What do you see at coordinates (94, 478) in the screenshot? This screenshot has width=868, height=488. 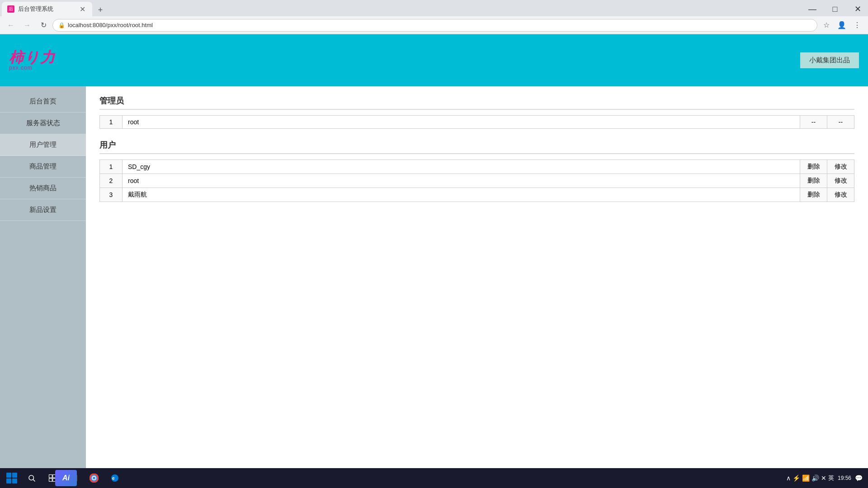 I see `chrome-icon` at bounding box center [94, 478].